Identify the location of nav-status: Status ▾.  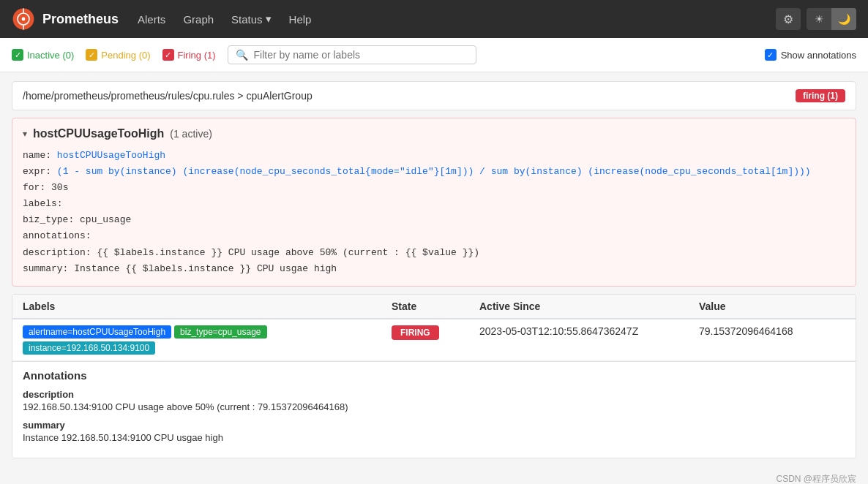
(252, 19).